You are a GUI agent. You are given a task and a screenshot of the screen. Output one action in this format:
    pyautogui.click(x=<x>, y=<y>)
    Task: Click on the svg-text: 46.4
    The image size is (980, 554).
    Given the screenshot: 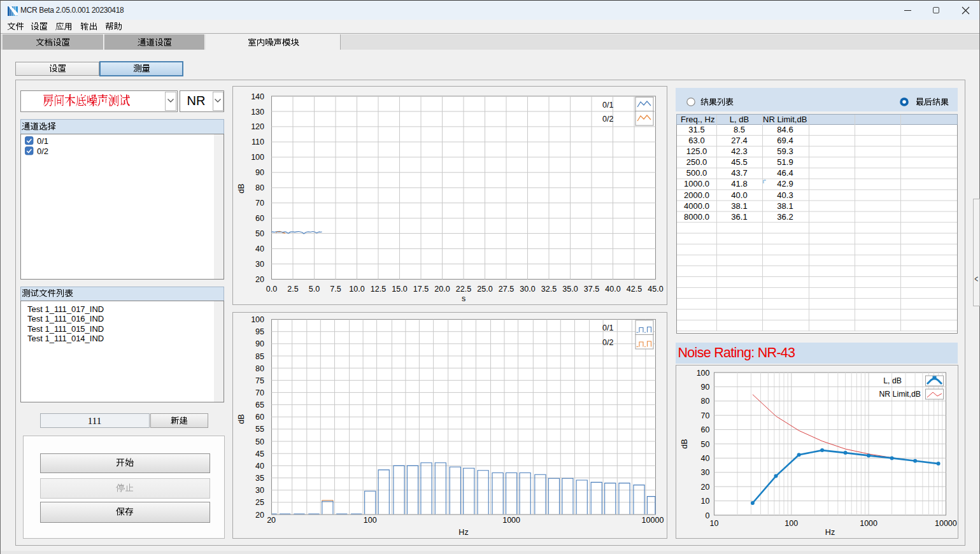 What is the action you would take?
    pyautogui.click(x=785, y=173)
    